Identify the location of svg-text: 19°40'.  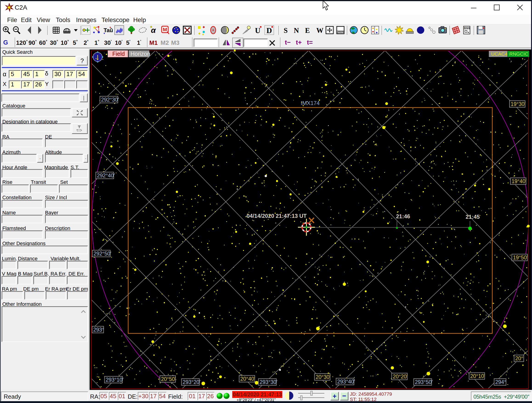
(519, 181).